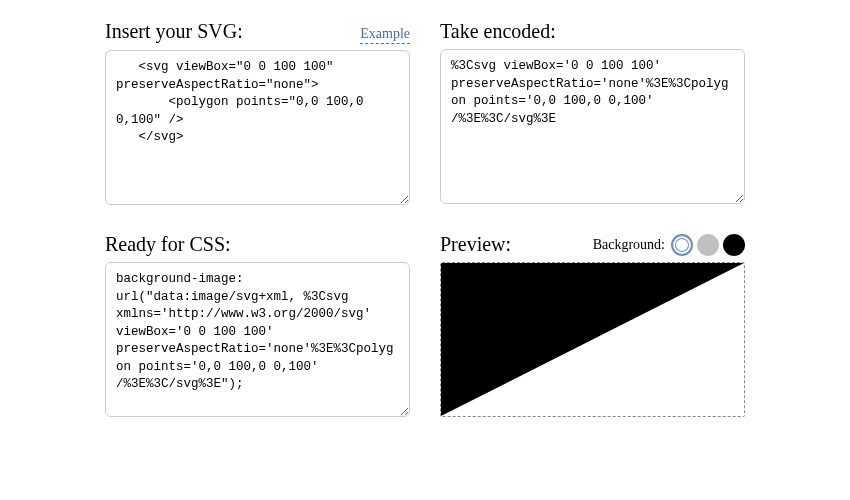  Describe the element at coordinates (258, 244) in the screenshot. I see `panel-css-header: Ready for CSS:` at that location.